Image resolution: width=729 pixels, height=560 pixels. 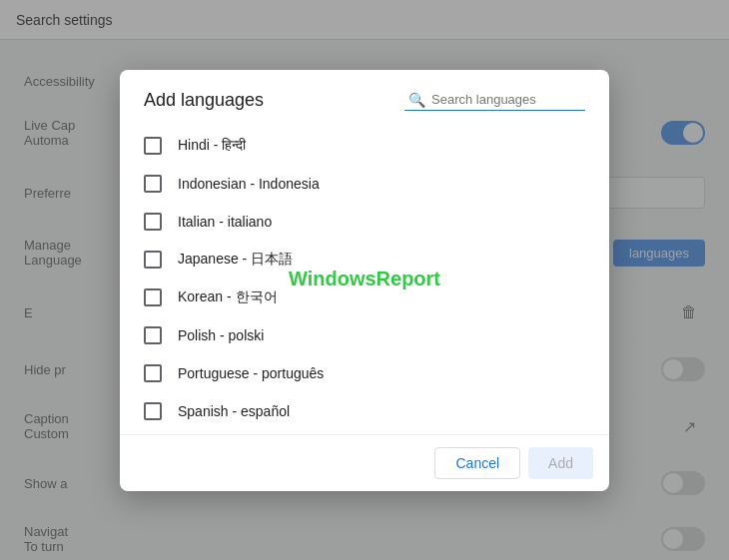 What do you see at coordinates (364, 463) in the screenshot?
I see `dialog-footer: Cancel Add` at bounding box center [364, 463].